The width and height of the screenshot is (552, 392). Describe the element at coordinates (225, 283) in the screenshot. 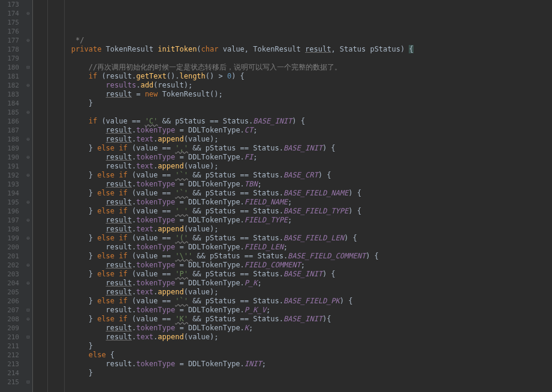

I see `code-line: result.tokenType = DDLTokenType.P_K;` at that location.